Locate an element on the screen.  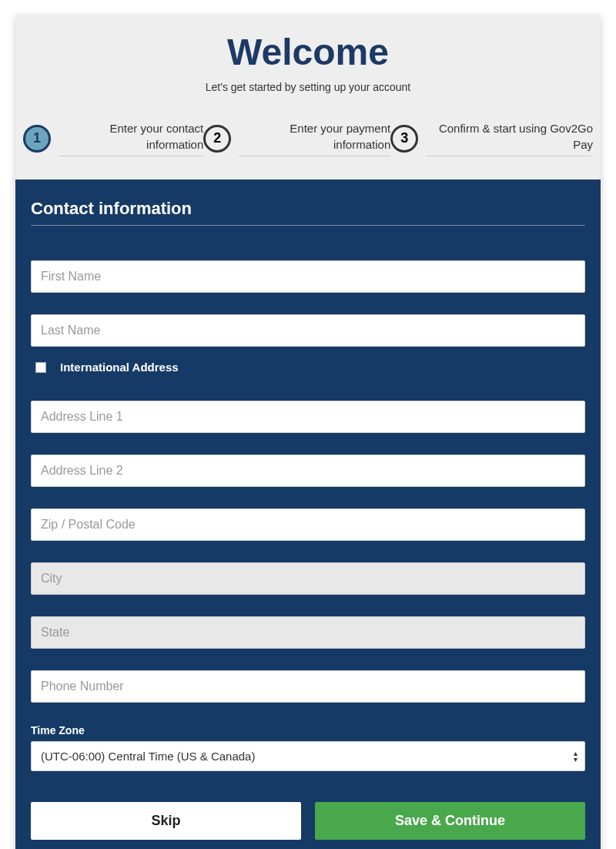
timezone-label: Time Zone is located at coordinates (308, 730).